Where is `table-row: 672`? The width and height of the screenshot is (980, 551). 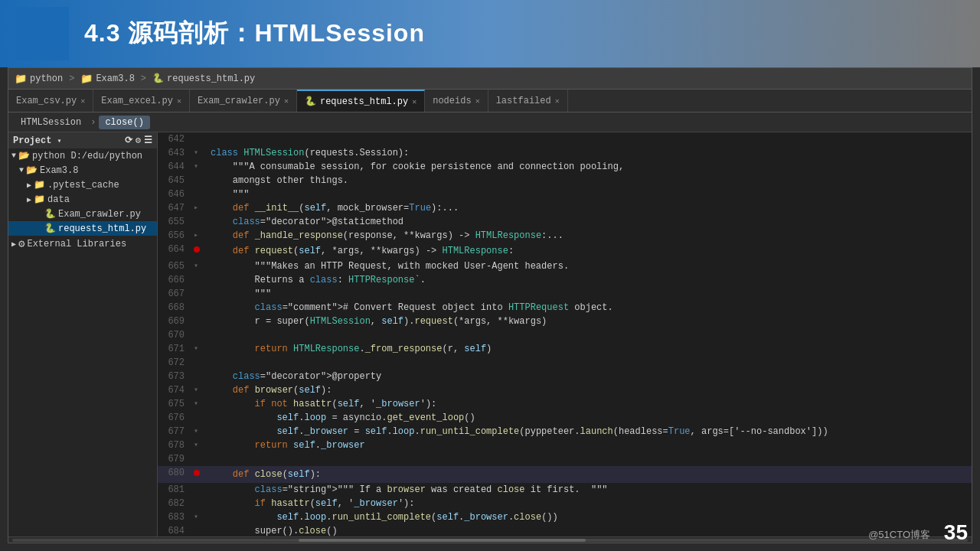
table-row: 672 is located at coordinates (565, 363).